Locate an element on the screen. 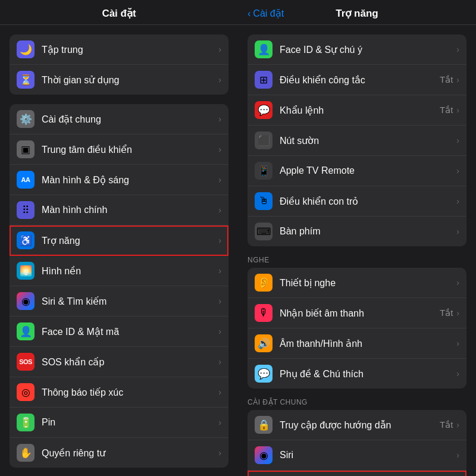  chevron-face-id-r: › is located at coordinates (458, 49).